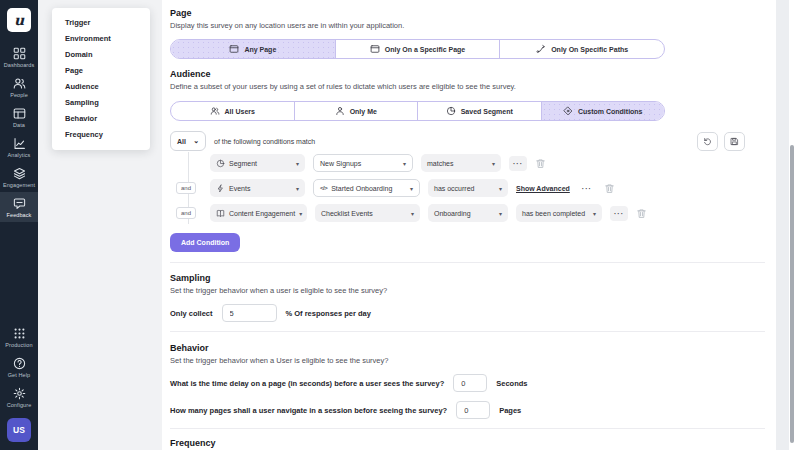 The width and height of the screenshot is (800, 450). What do you see at coordinates (20, 204) in the screenshot?
I see `feedback-icon` at bounding box center [20, 204].